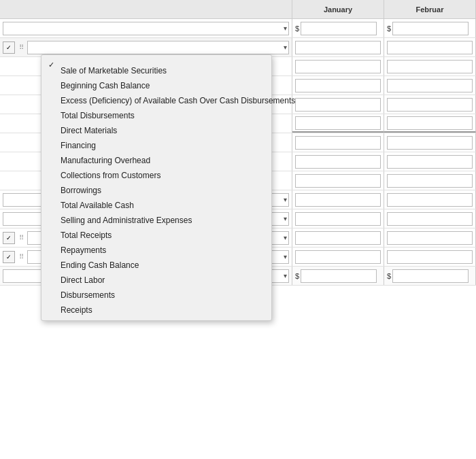 Image resolution: width=476 pixels, height=459 pixels. I want to click on dropdown-item-total-disbursements: Total Disbursements, so click(156, 116).